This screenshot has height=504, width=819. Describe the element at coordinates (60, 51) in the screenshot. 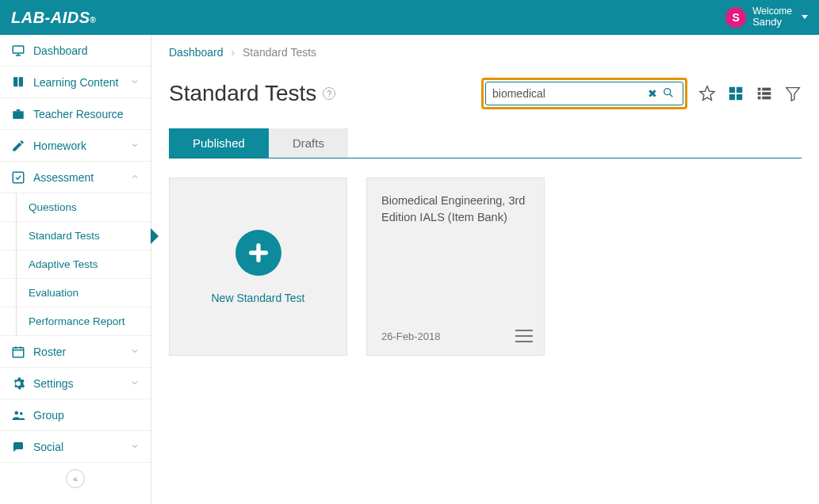

I see `sidebar-item-label: Dashboard` at that location.